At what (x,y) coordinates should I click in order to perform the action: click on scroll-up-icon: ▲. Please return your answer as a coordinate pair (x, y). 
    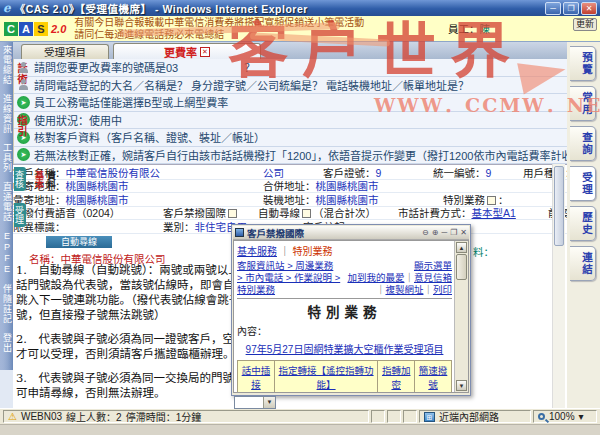
    Looking at the image, I should click on (462, 248).